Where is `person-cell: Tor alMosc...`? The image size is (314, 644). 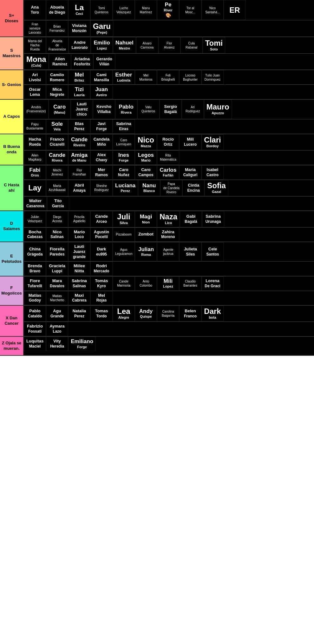
person-cell: Tor alMosc... is located at coordinates (190, 10).